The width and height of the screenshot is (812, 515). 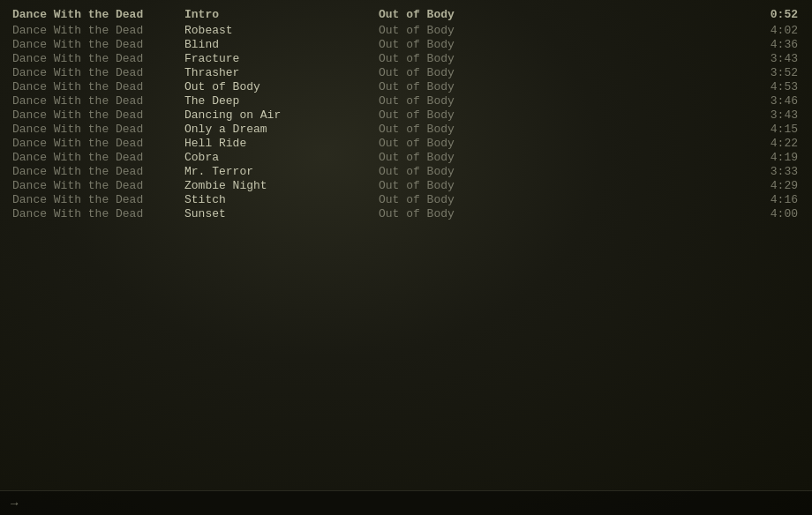 I want to click on table-row: Dance With the DeadDancing on AirOut of …, so click(x=406, y=115).